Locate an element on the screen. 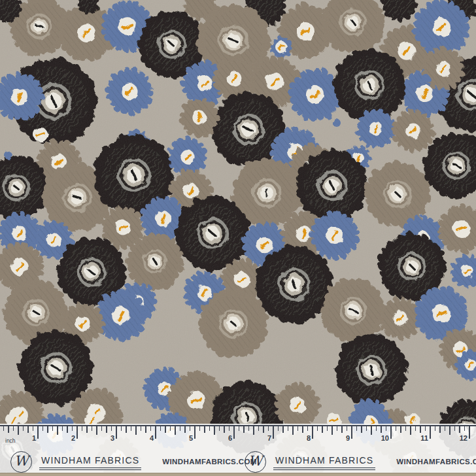 The height and width of the screenshot is (476, 476). ruler-number: 3 is located at coordinates (107, 438).